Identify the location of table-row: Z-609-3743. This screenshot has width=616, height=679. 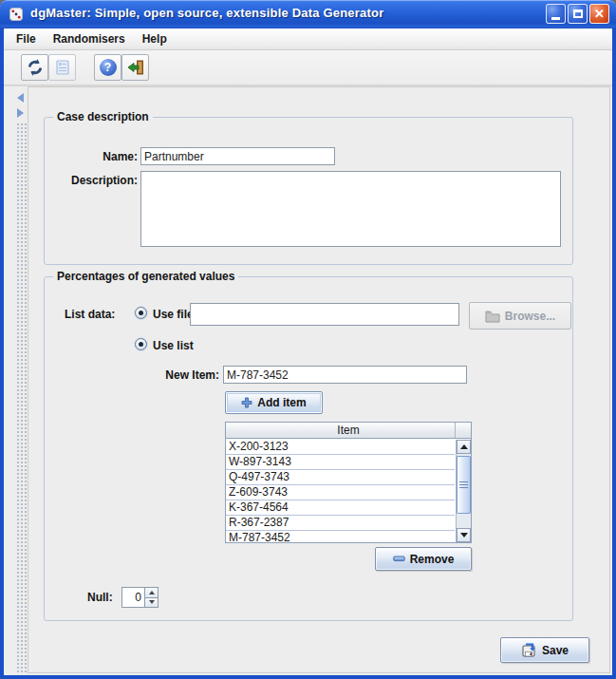
(340, 493).